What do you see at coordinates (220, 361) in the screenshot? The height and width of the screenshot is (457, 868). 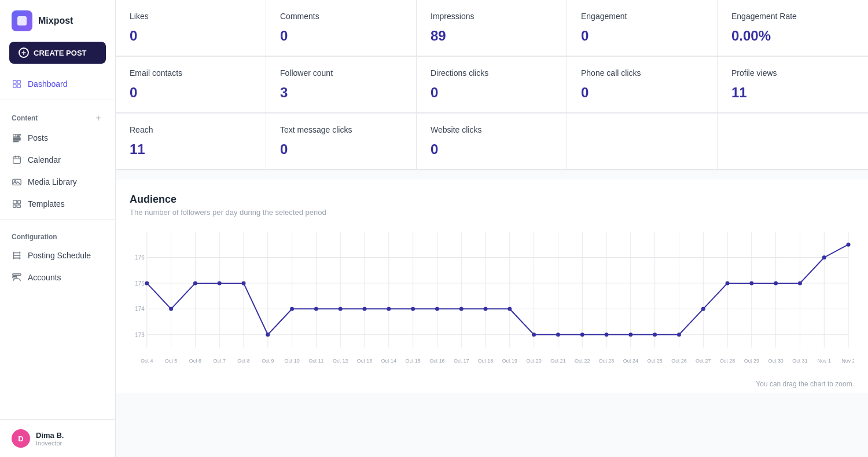 I see `svg-text: Oct 7` at bounding box center [220, 361].